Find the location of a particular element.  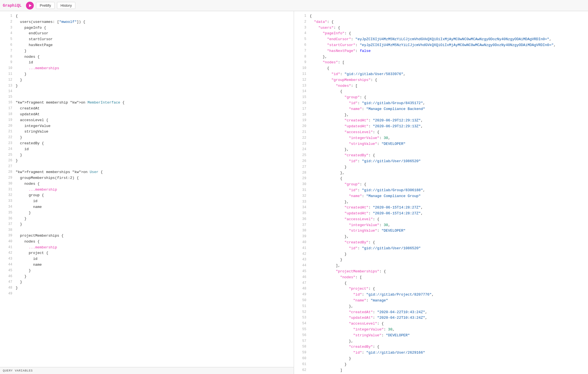

line-number: 5 is located at coordinates (7, 40).